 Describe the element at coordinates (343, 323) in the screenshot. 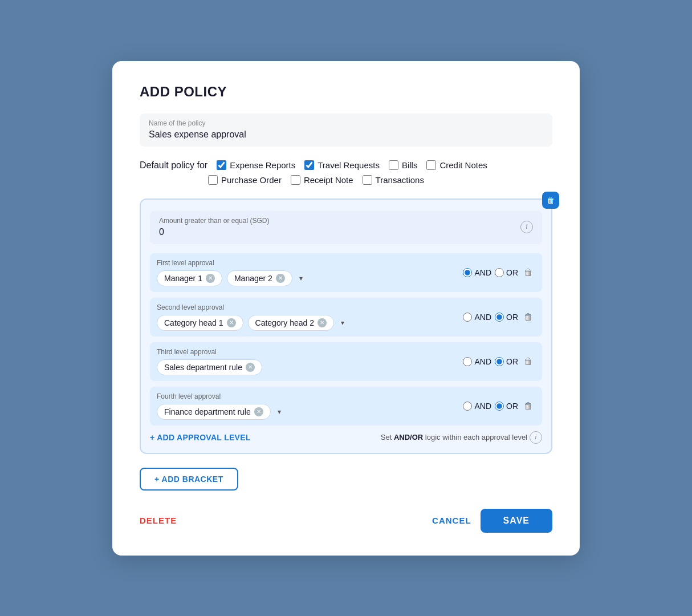

I see `approval-level-2-dropdown: ▾` at that location.